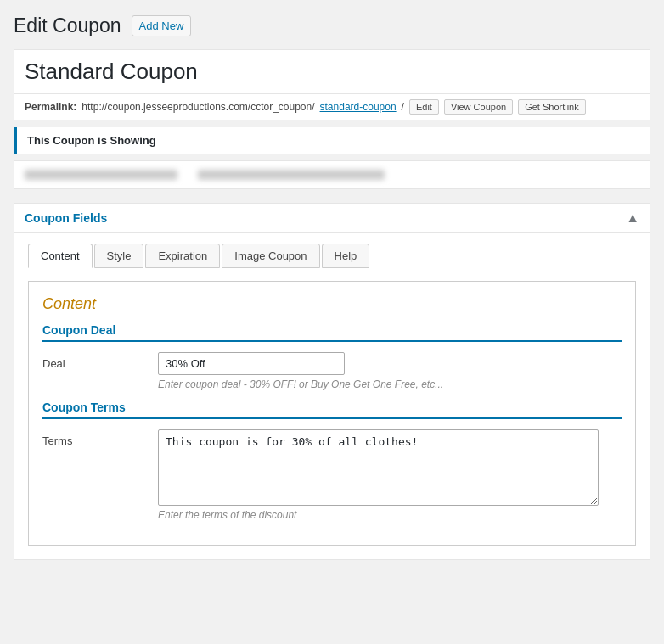  What do you see at coordinates (332, 175) in the screenshot?
I see `blurred-row` at bounding box center [332, 175].